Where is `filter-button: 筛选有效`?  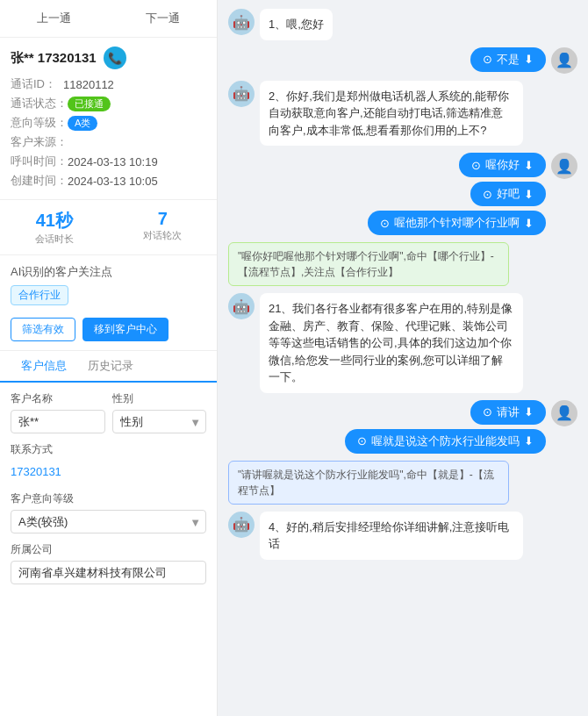 filter-button: 筛选有效 is located at coordinates (43, 330).